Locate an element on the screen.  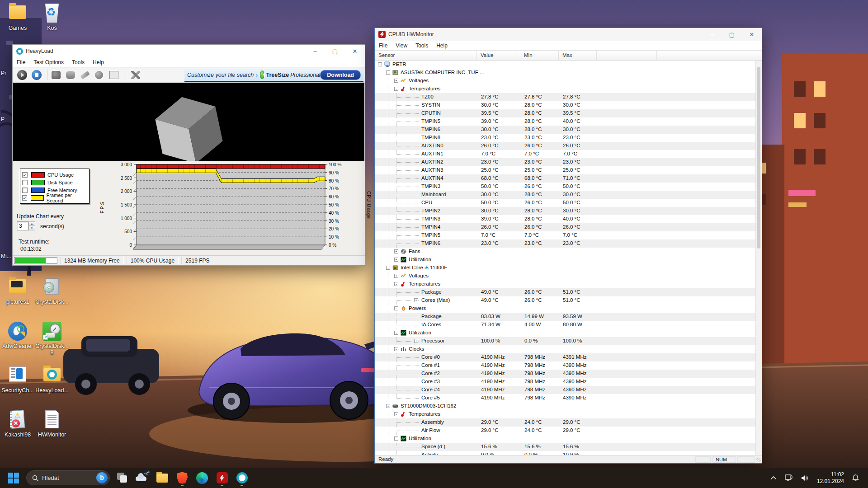
sensor-row-cputin: CPUTIN39.5 °C28.0 °C39.5 °C is located at coordinates (566, 113).